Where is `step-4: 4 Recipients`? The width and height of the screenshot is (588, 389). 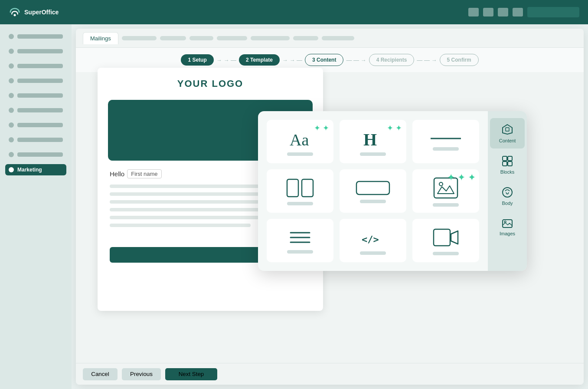 step-4: 4 Recipients is located at coordinates (392, 60).